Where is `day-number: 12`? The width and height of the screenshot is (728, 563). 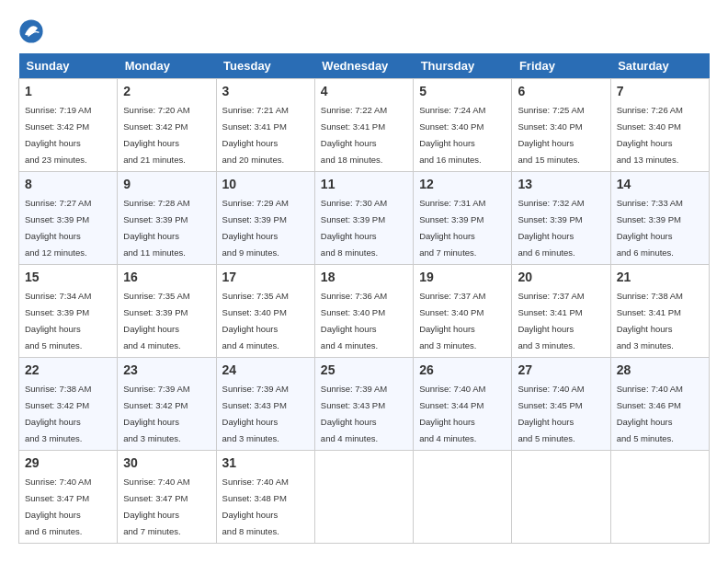
day-number: 12 is located at coordinates (462, 184).